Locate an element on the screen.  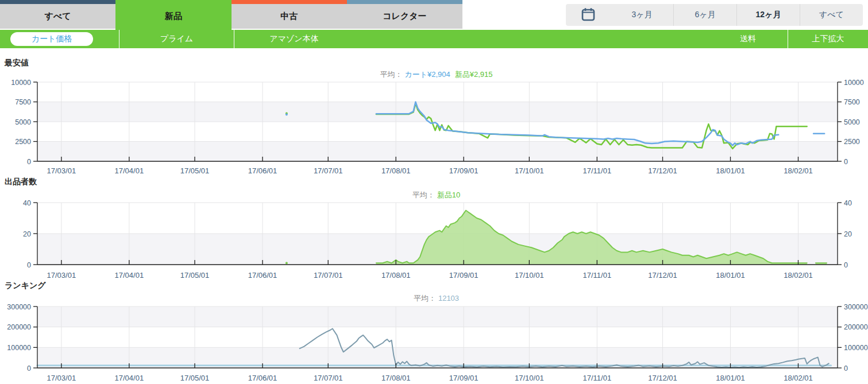
period-item-2: 12ヶ月 is located at coordinates (768, 15).